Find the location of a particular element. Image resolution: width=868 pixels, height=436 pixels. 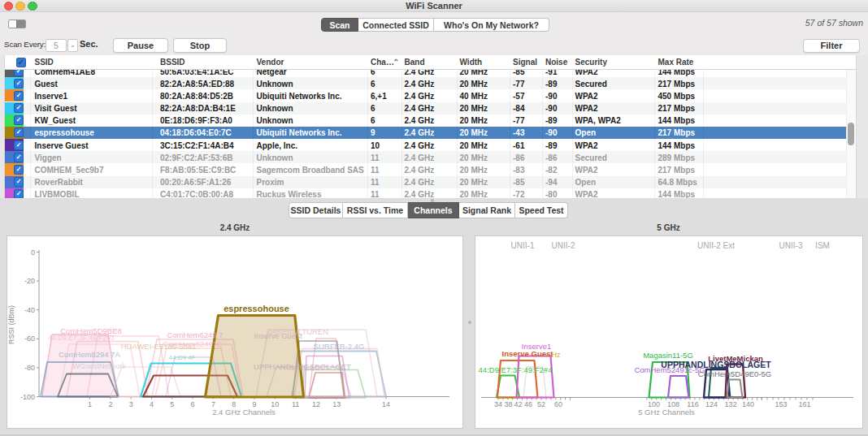

svg-text: 132 is located at coordinates (730, 404).